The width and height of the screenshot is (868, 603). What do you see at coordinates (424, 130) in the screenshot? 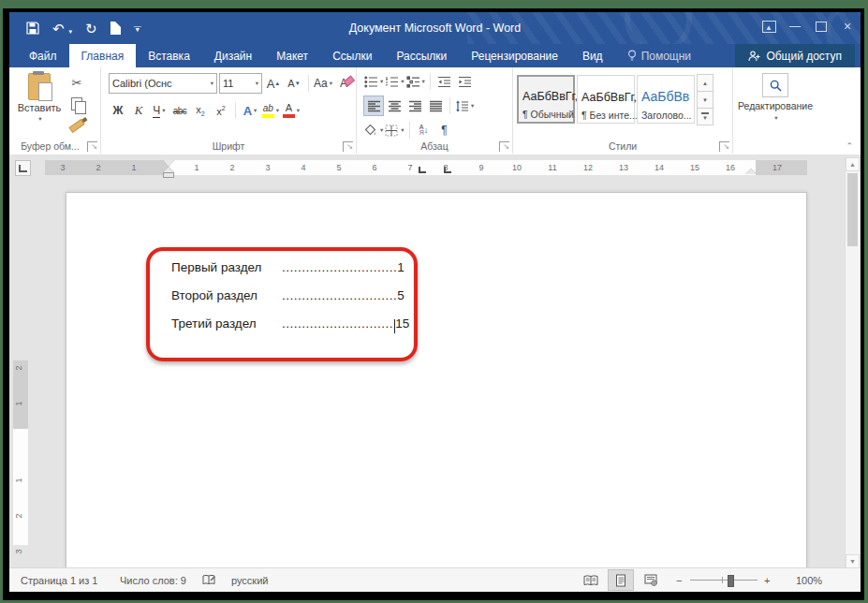
I see `sort-button: АЯ ↓` at bounding box center [424, 130].